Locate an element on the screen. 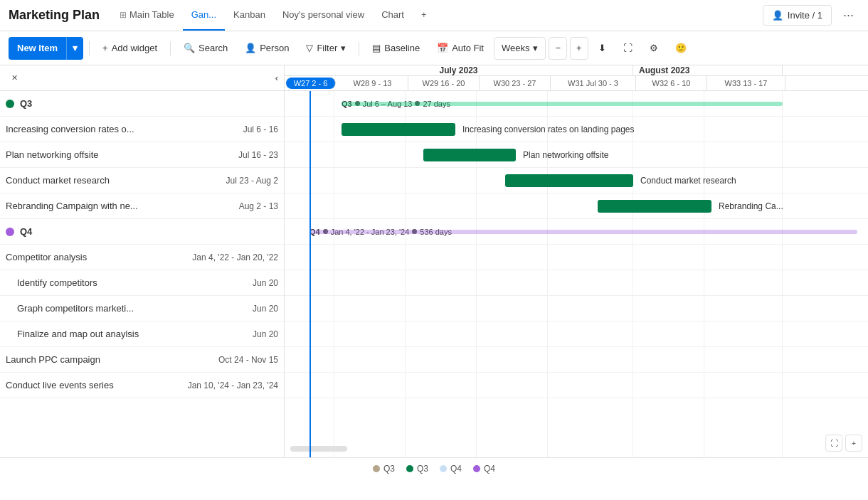 The width and height of the screenshot is (868, 500). filter-button: ▽ Filter ▾ is located at coordinates (326, 48).